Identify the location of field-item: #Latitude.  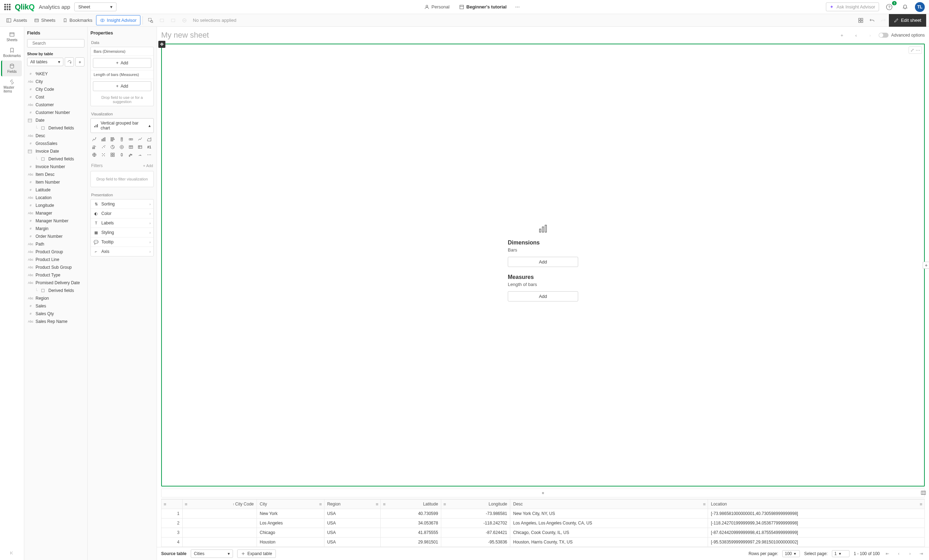
(56, 190).